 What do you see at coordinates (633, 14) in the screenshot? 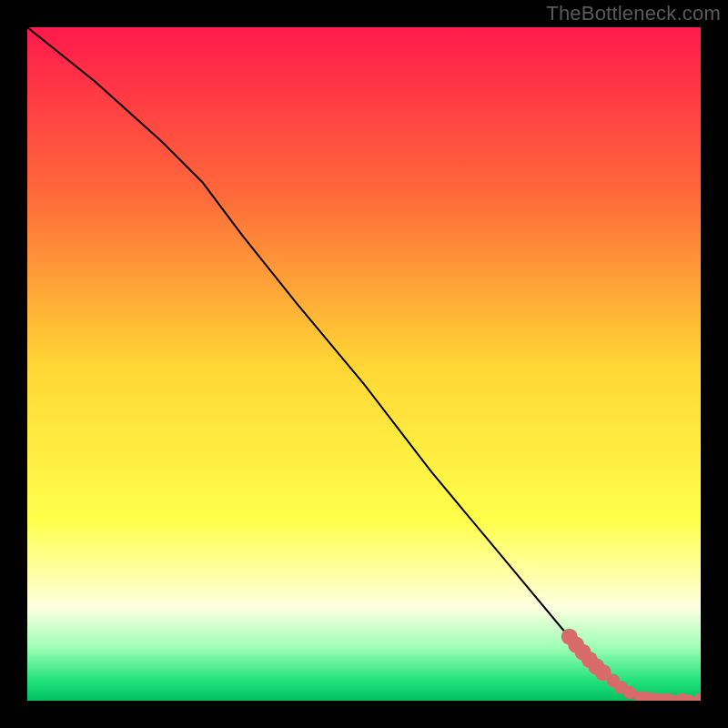
I see `watermark-text: TheBottleneck.com` at bounding box center [633, 14].